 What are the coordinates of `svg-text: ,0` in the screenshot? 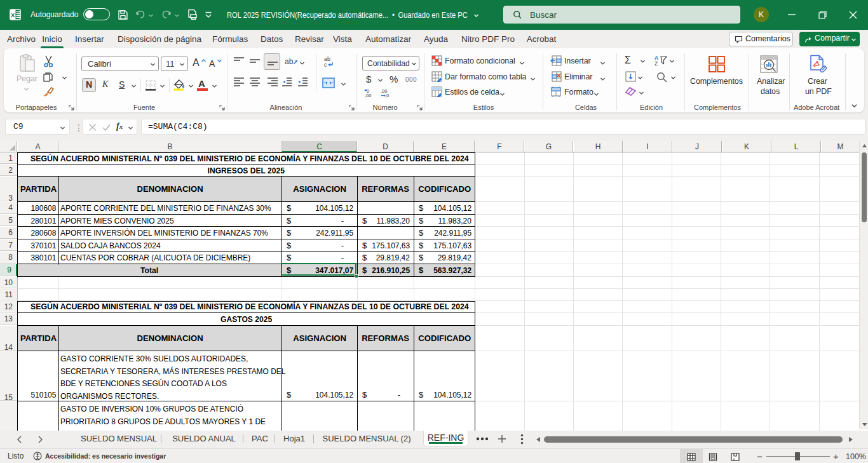 It's located at (387, 95).